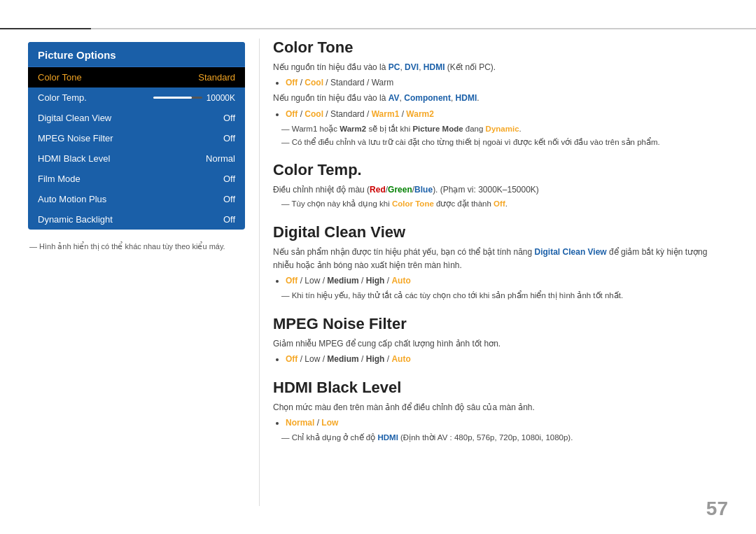  What do you see at coordinates (230, 220) in the screenshot?
I see `menu-value-dynamic-backlight: Off` at bounding box center [230, 220].